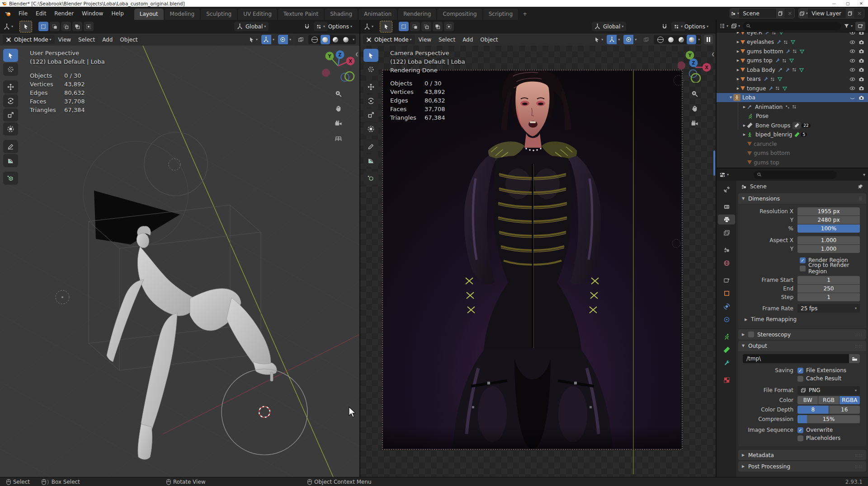  Describe the element at coordinates (371, 178) in the screenshot. I see `tool-add-cube` at that location.